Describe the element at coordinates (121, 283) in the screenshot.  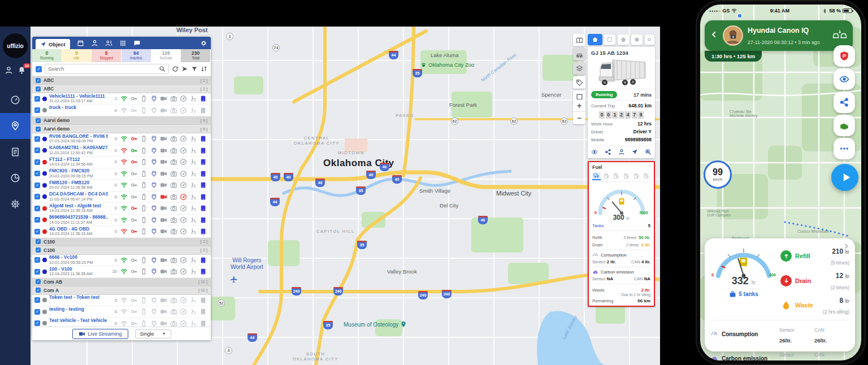
I see `group-row: Com AB [ 11 ]` at that location.